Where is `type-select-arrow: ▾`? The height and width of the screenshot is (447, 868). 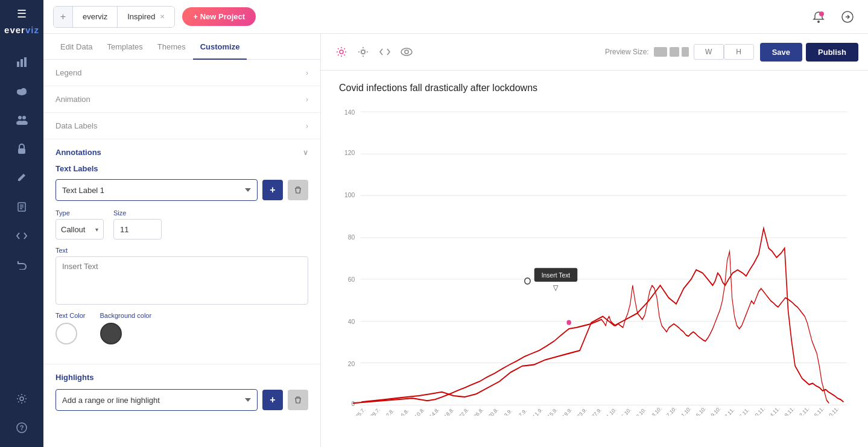
type-select-arrow: ▾ is located at coordinates (97, 229).